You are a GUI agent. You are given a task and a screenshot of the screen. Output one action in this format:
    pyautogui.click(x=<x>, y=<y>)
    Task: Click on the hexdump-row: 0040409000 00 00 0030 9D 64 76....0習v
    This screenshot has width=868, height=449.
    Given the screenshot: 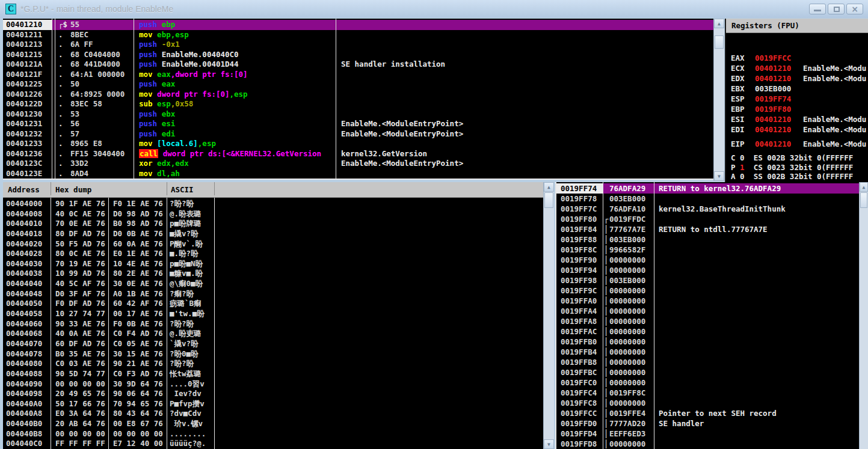 What is the action you would take?
    pyautogui.click(x=273, y=385)
    